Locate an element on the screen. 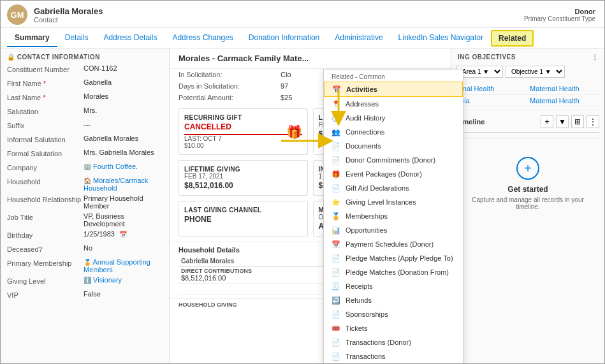 The height and width of the screenshot is (364, 605). company-value: 🏢 Fourth Coffee. is located at coordinates (123, 166).